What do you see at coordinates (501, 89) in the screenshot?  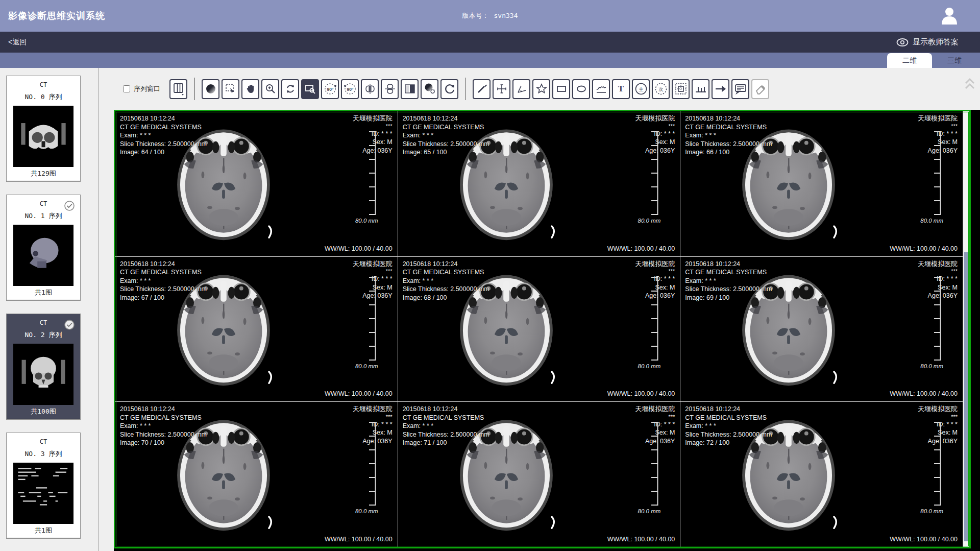 I see `cross-measure-button` at bounding box center [501, 89].